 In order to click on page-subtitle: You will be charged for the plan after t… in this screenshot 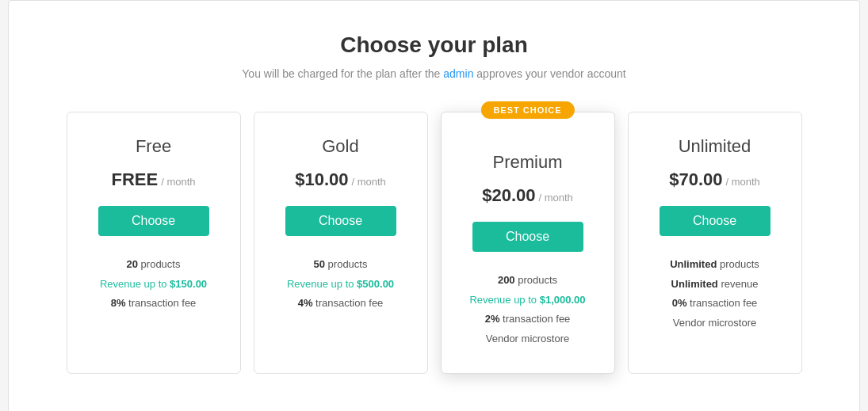, I will do `click(434, 74)`.